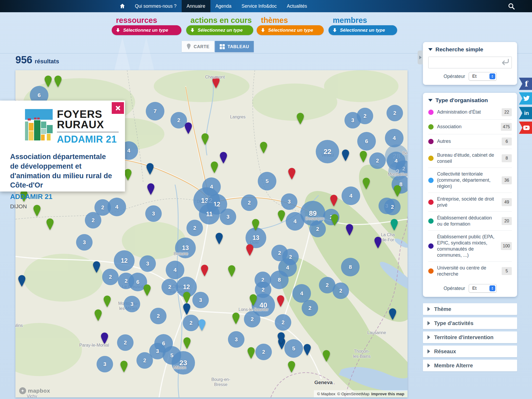  What do you see at coordinates (507, 142) in the screenshot?
I see `org-type-count: 6` at bounding box center [507, 142].